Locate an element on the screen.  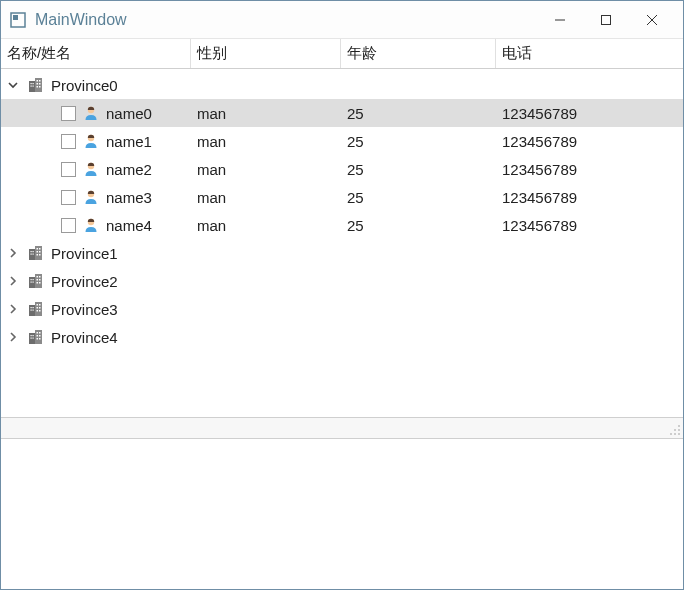
column-header-name: 名称/姓名 is located at coordinates (96, 54).